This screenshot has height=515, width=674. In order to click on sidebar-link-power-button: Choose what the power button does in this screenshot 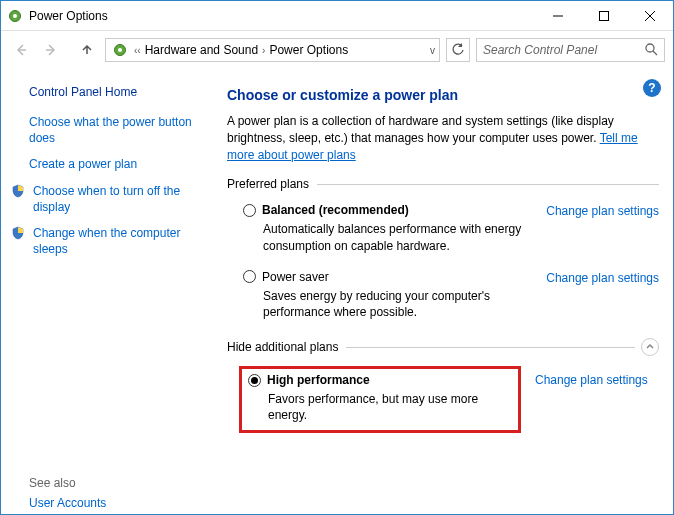, I will do `click(119, 130)`.